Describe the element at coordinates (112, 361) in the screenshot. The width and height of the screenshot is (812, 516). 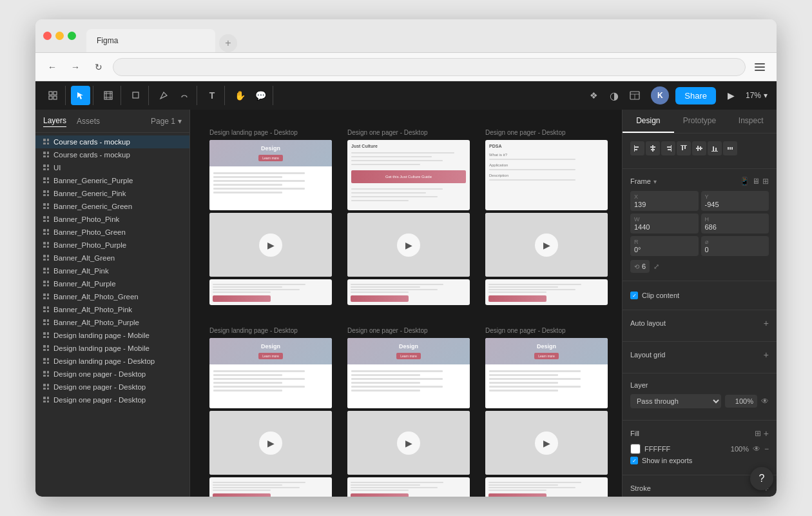
I see `layer-item: Design landing page - Desktop` at that location.